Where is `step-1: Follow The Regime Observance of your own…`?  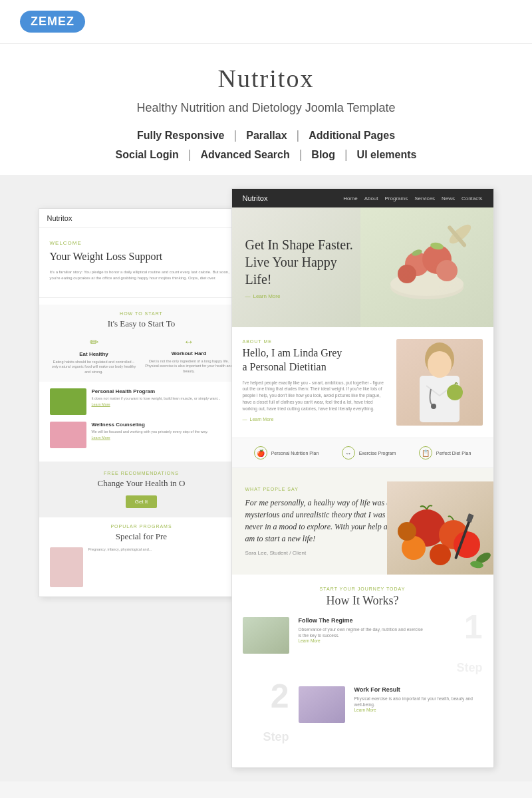
step-1: Follow The Regime Observance of your own… is located at coordinates (363, 647).